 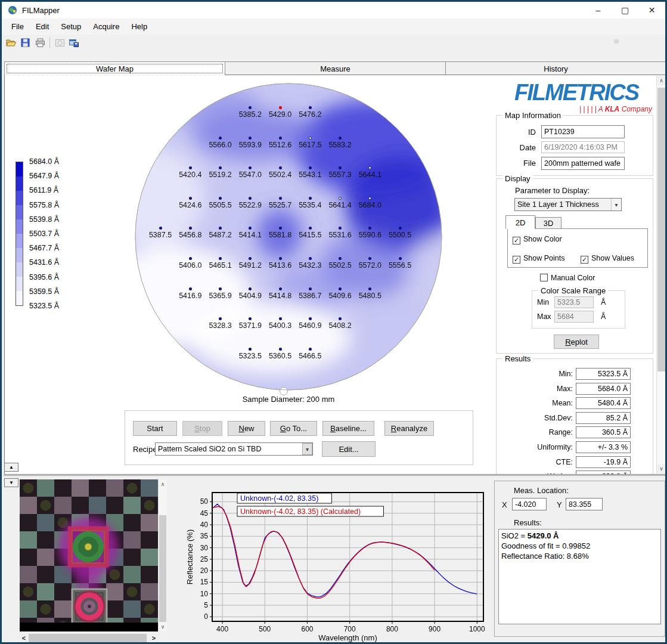 I want to click on svg-text: 40, so click(x=204, y=525).